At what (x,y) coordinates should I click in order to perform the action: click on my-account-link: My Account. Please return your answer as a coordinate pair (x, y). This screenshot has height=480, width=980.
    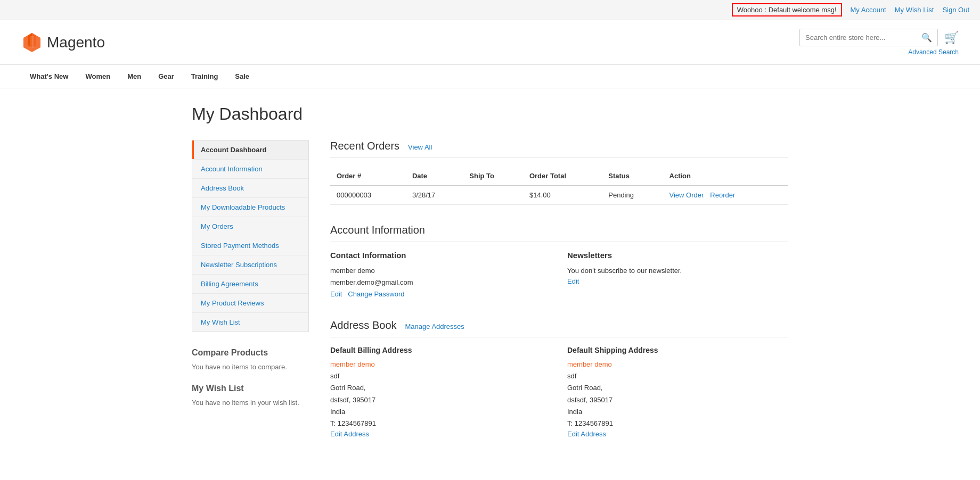
    Looking at the image, I should click on (868, 10).